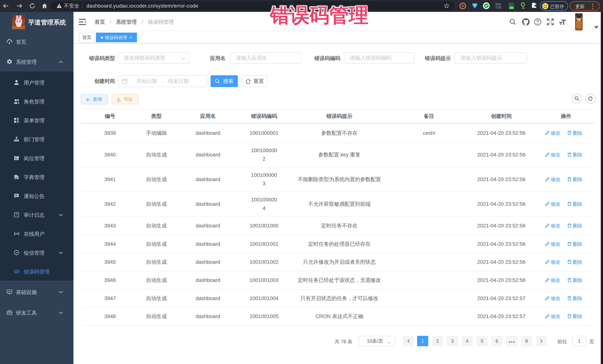 This screenshot has height=364, width=603. Describe the element at coordinates (511, 8) in the screenshot. I see `svg-text: on` at that location.